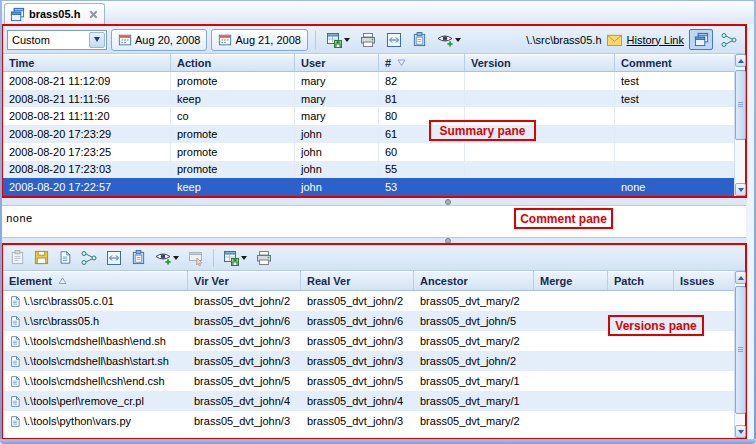  Describe the element at coordinates (94, 14) in the screenshot. I see `tab-close-icon` at that location.